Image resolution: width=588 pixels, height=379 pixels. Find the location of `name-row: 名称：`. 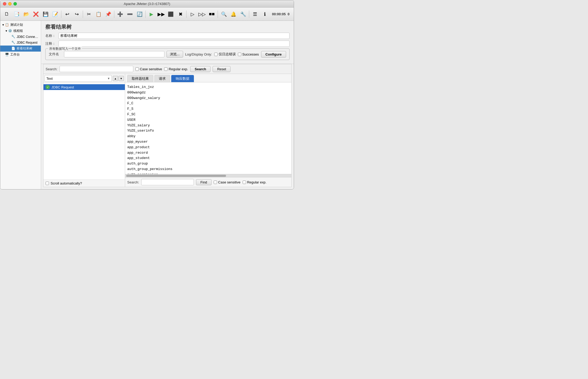

name-row: 名称： is located at coordinates (168, 36).